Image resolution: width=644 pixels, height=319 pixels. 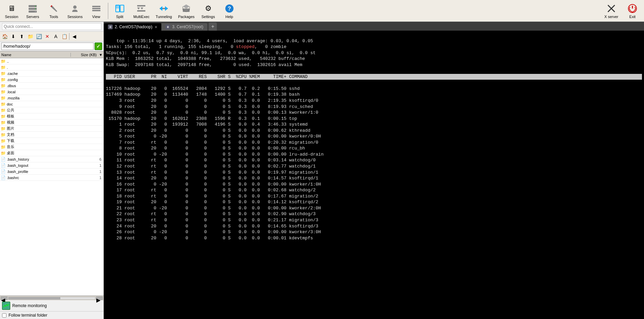 What do you see at coordinates (52, 110) in the screenshot?
I see `list-item: 📁公共` at bounding box center [52, 110].